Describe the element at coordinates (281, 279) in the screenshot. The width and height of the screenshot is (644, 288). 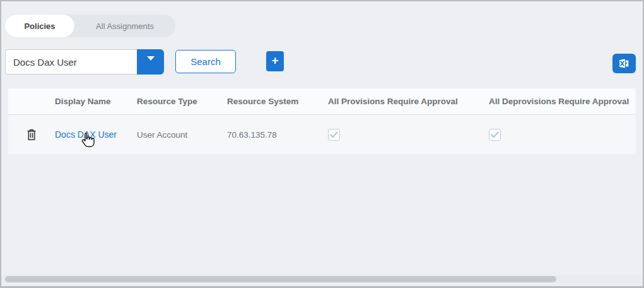
I see `horizontal-scrollbar-thumb` at that location.